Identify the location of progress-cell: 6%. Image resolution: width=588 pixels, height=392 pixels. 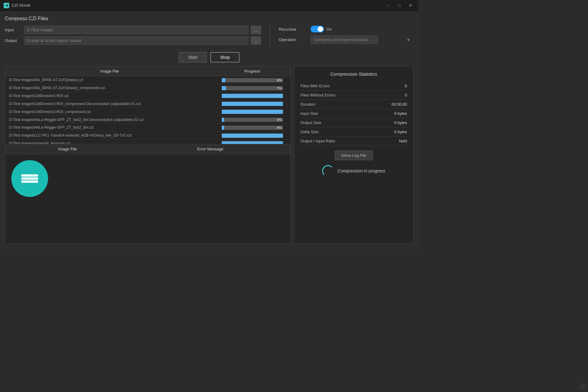
(252, 80).